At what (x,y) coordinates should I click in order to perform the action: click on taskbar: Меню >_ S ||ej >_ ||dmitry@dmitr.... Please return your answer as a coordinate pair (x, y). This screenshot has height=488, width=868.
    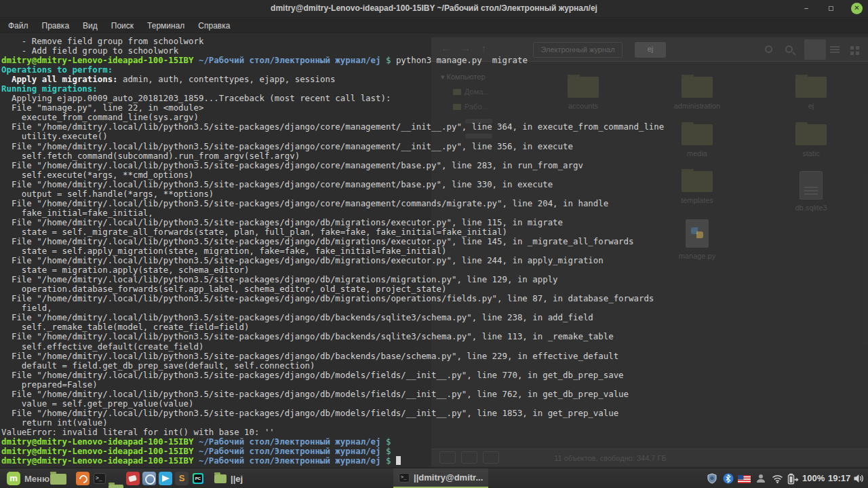
    Looking at the image, I should click on (434, 478).